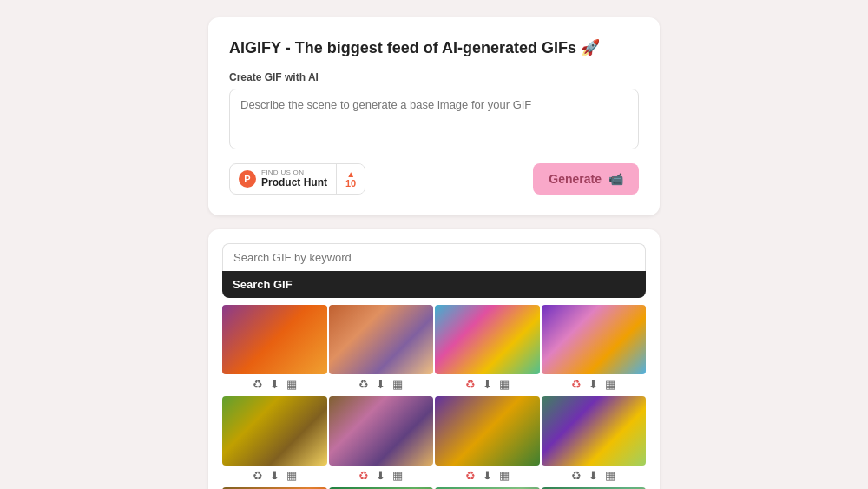 Image resolution: width=868 pixels, height=489 pixels. What do you see at coordinates (434, 257) in the screenshot?
I see `search-input` at bounding box center [434, 257].